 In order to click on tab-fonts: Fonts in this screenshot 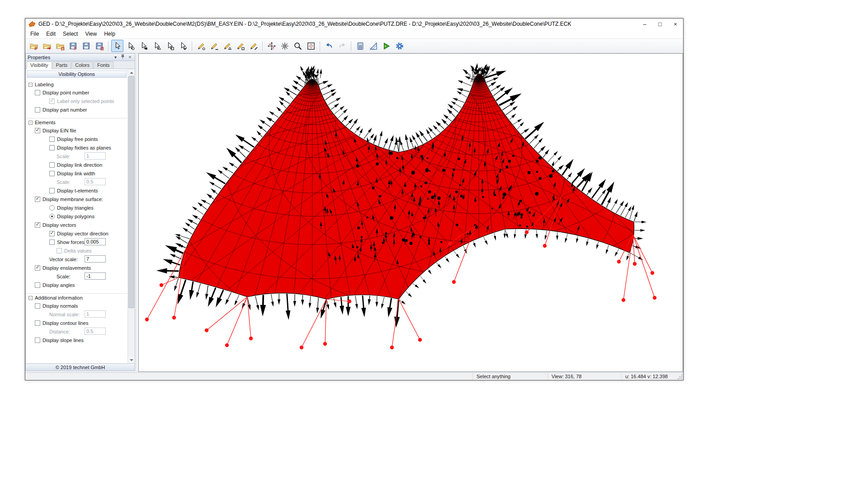, I will do `click(104, 65)`.